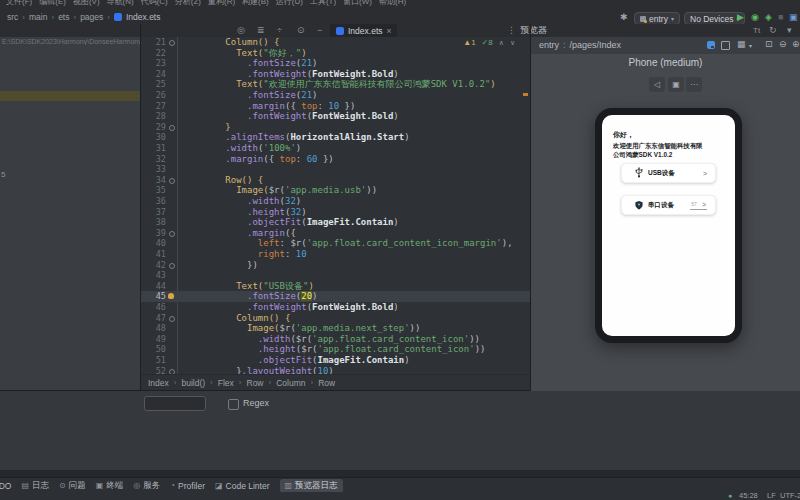 The image size is (800, 500). Describe the element at coordinates (146, 486) in the screenshot. I see `tool-window-button: ◎服务` at that location.